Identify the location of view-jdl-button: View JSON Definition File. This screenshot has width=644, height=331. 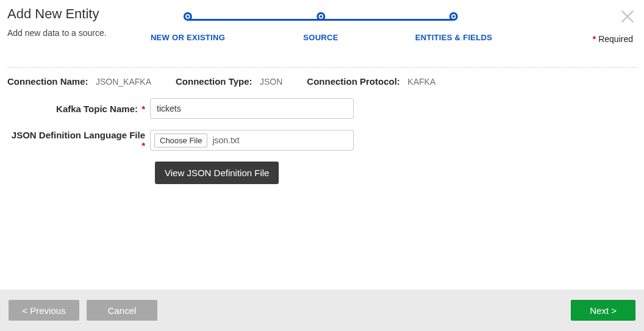
(217, 173).